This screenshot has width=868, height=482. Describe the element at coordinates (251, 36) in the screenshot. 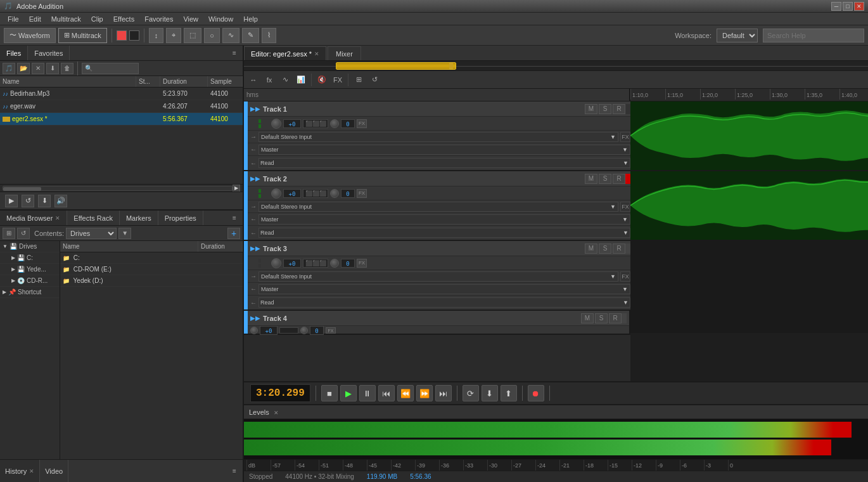

I see `pen-tool: ✎` at that location.